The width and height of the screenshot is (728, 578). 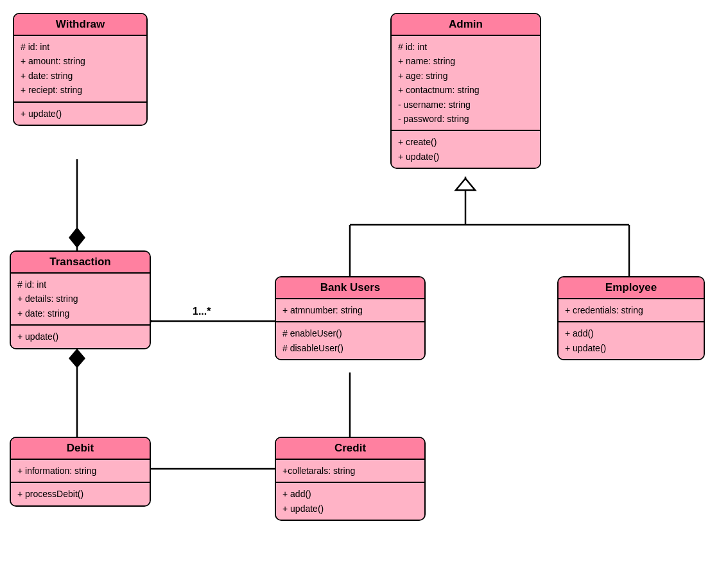 What do you see at coordinates (351, 319) in the screenshot?
I see `bankusers-class: Bank Users + atmnumber: string # enableU…` at bounding box center [351, 319].